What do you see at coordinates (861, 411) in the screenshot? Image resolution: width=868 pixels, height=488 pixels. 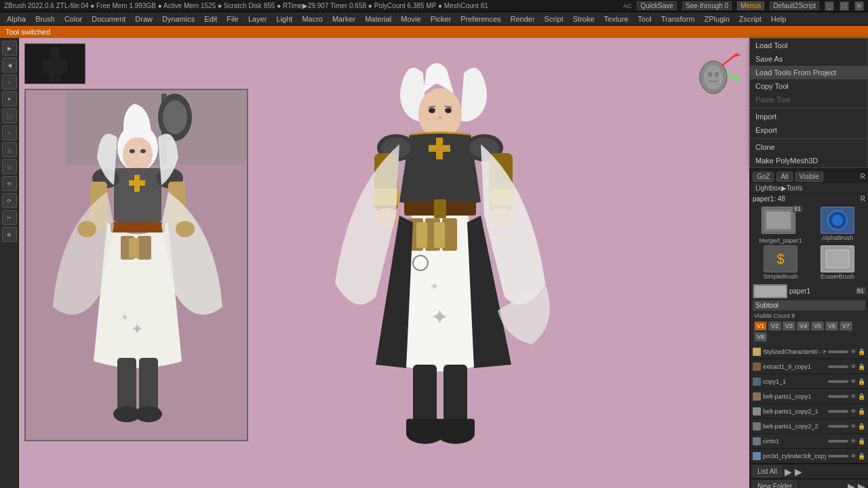 I see `subtool-lock-belt2: 🔒` at bounding box center [861, 411].